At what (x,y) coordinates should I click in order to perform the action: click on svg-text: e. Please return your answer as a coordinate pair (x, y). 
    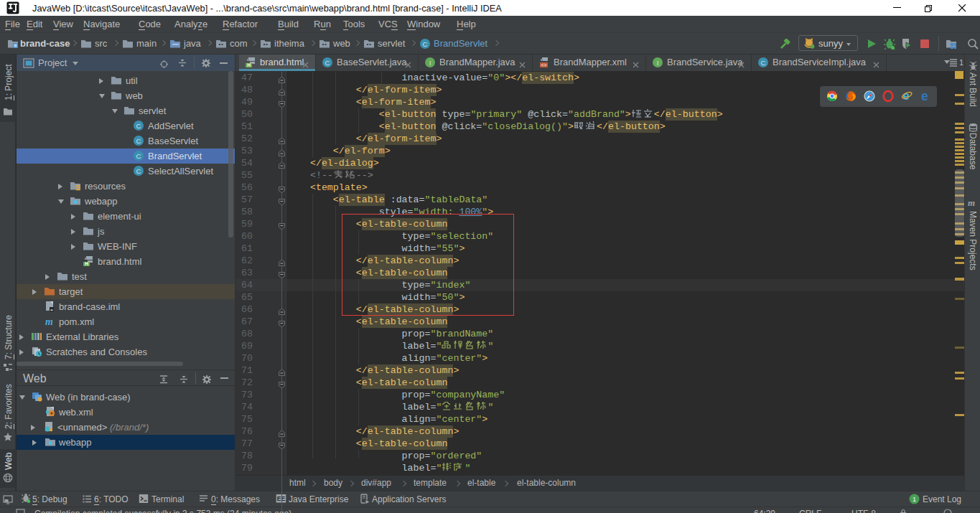
    Looking at the image, I should click on (925, 96).